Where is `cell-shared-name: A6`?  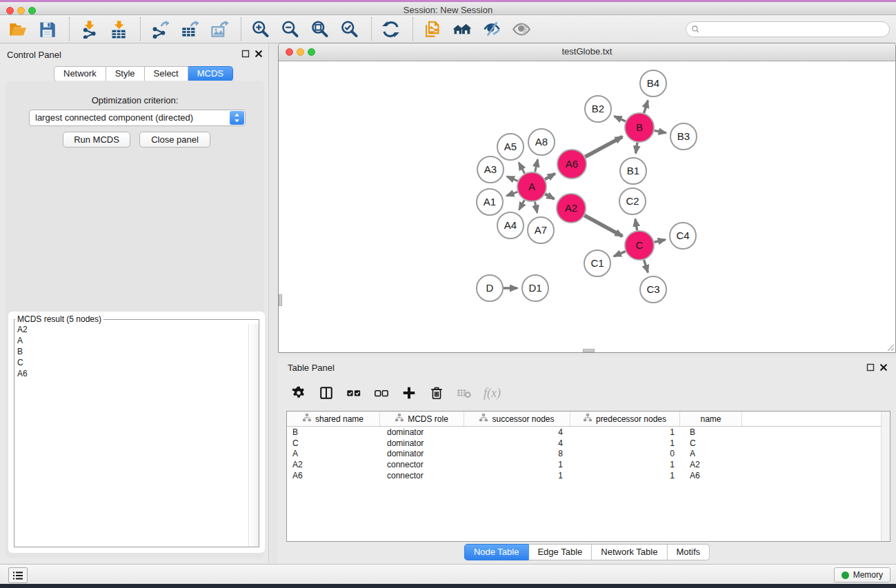 cell-shared-name: A6 is located at coordinates (334, 476).